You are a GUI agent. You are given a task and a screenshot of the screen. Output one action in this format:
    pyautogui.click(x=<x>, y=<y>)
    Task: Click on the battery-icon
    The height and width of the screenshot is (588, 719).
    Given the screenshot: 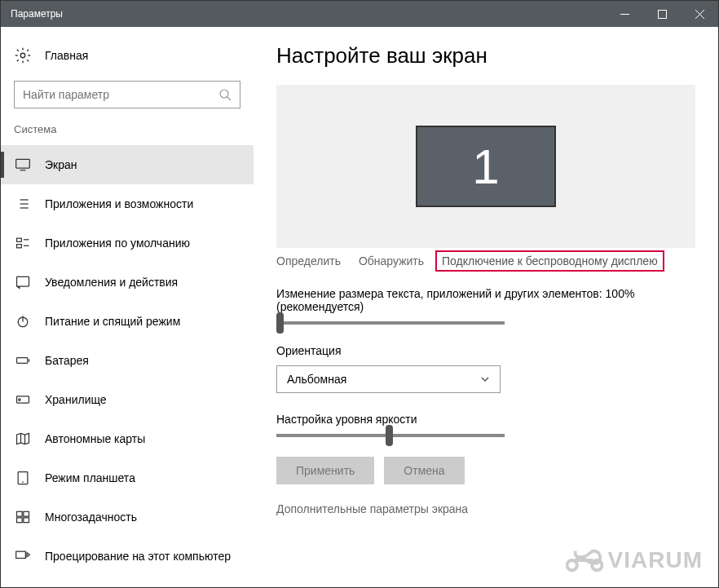 What is the action you would take?
    pyautogui.click(x=23, y=360)
    